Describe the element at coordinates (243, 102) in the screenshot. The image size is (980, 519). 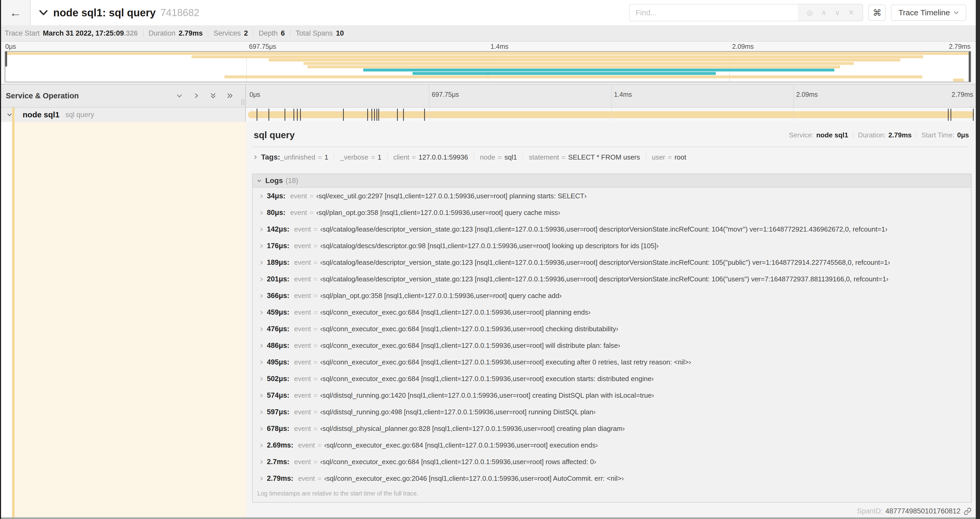
I see `column-resize-grip` at that location.